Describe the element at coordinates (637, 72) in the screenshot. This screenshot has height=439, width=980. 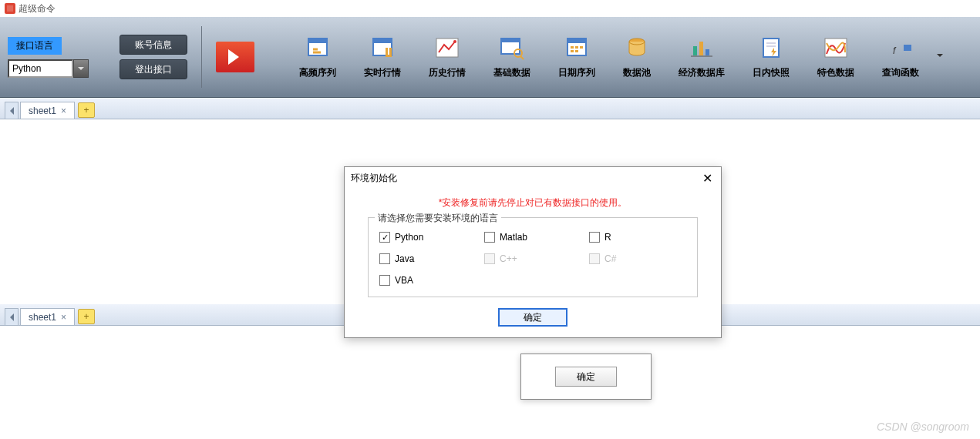
I see `tool-label: 数据池` at that location.